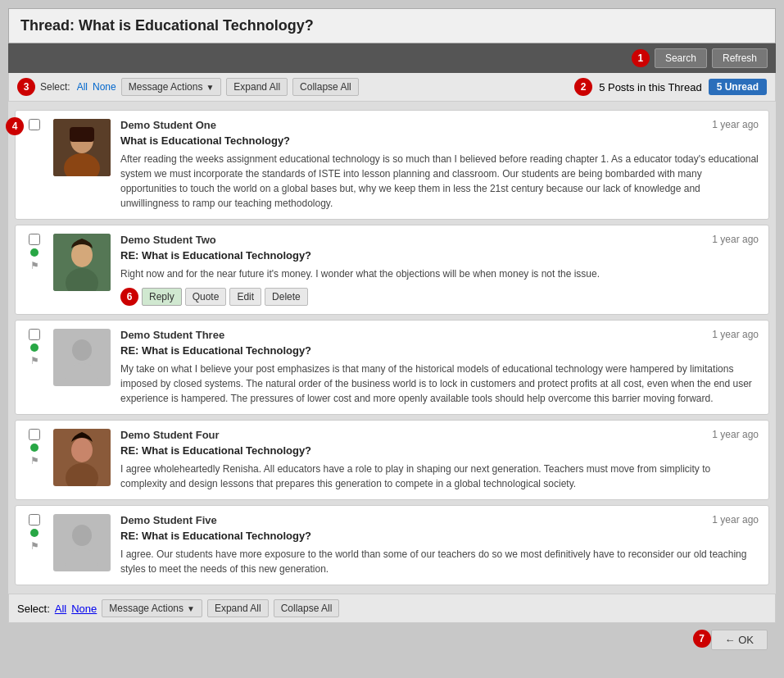 The image size is (784, 678). Describe the element at coordinates (583, 87) in the screenshot. I see `annotation-2: 2` at that location.